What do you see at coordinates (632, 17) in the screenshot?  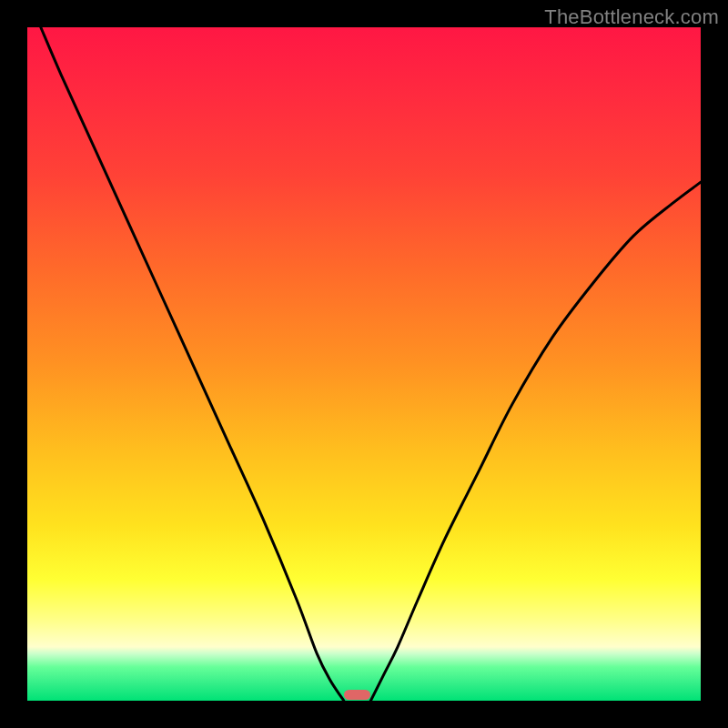 I see `watermark-text: TheBottleneck.com` at bounding box center [632, 17].